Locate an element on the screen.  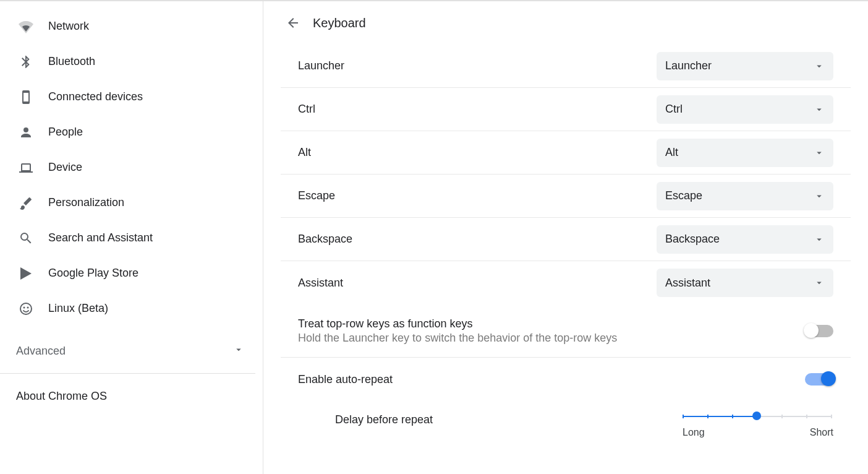
sidebar-item-bluetooth: Bluetooth is located at coordinates (131, 62).